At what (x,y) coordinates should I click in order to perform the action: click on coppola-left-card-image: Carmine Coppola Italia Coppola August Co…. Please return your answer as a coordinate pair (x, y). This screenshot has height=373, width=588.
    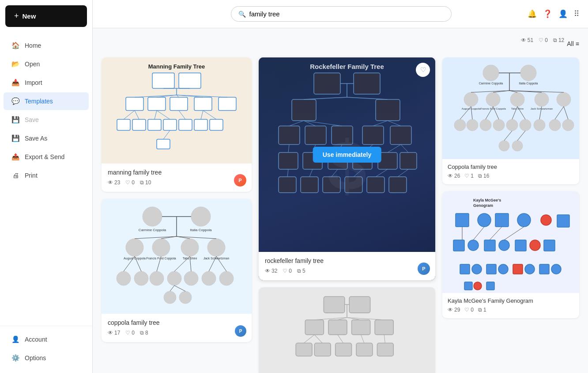
    Looking at the image, I should click on (177, 256).